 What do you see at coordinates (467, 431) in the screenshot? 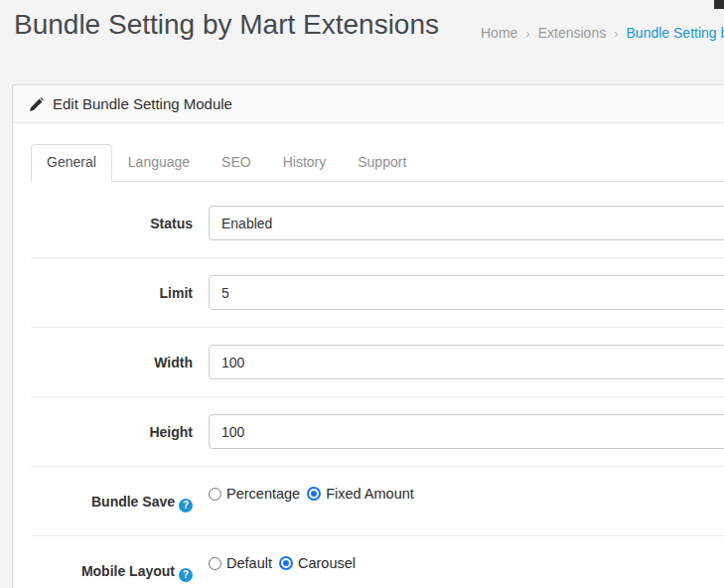
I see `field-control-height` at bounding box center [467, 431].